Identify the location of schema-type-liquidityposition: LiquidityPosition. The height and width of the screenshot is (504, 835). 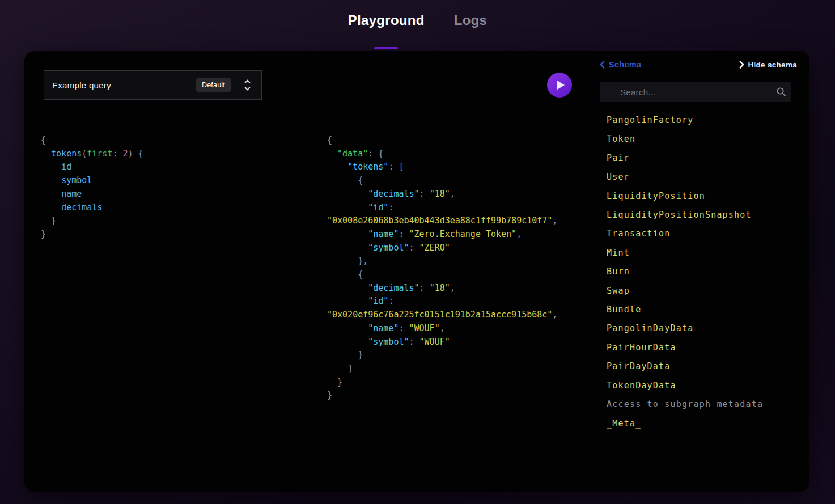
(708, 196).